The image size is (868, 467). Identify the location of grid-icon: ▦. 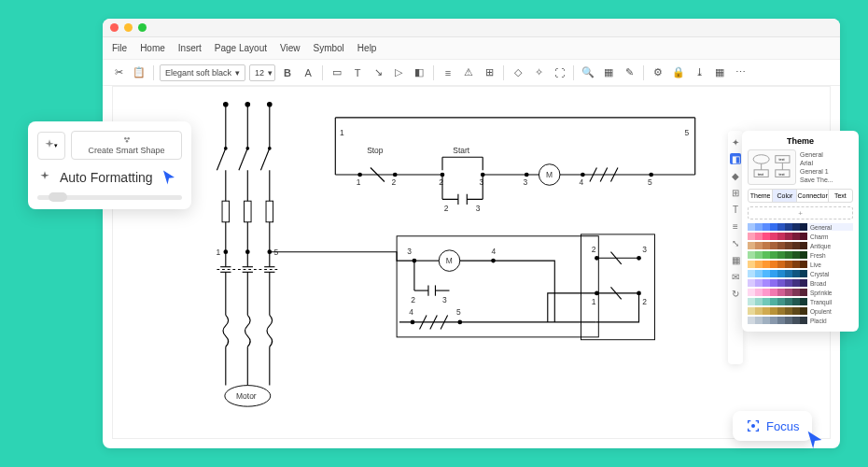
(735, 260).